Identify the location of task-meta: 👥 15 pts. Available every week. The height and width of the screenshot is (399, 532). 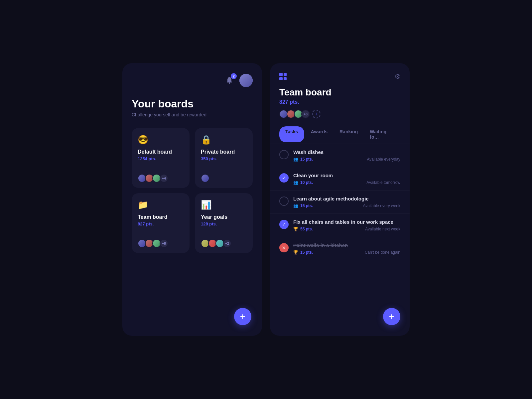
(347, 206).